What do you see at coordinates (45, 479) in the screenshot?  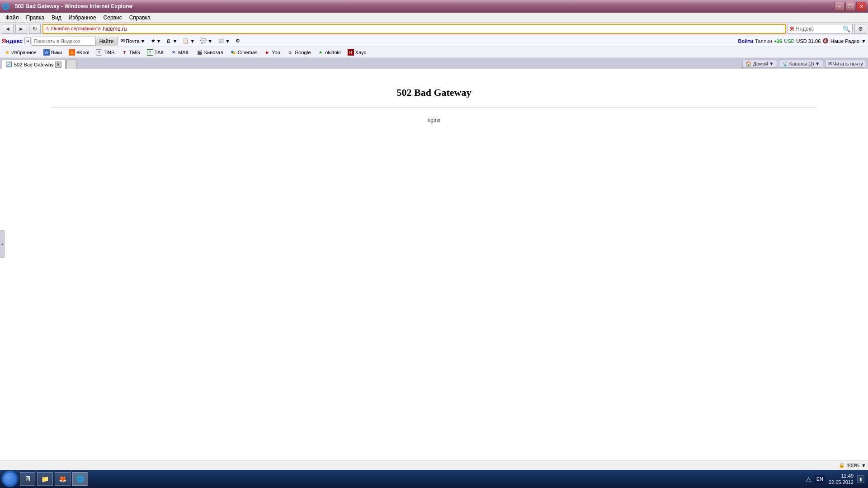 I see `taskbar-explorer: 📁` at bounding box center [45, 479].